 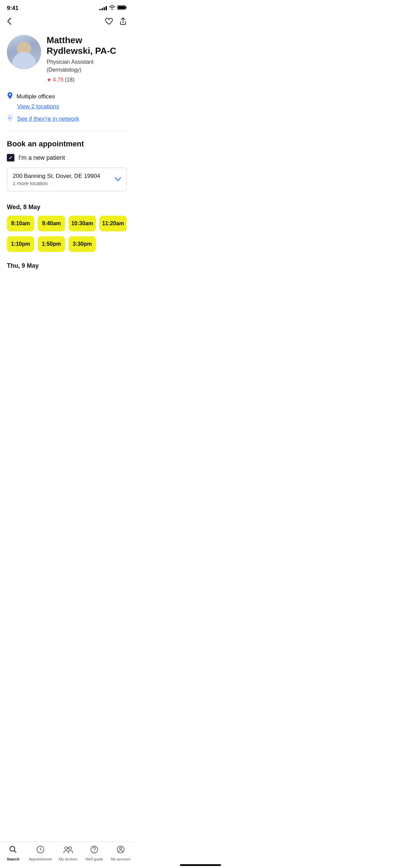 What do you see at coordinates (82, 224) in the screenshot?
I see `time-slot-2: 10:30am` at bounding box center [82, 224].